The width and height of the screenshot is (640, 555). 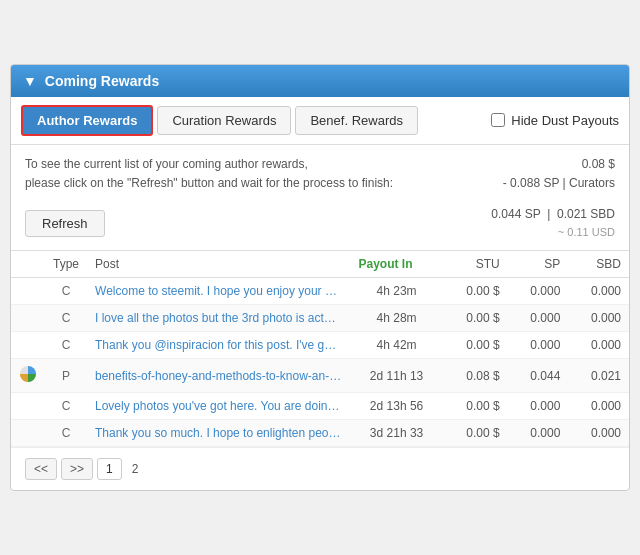 What do you see at coordinates (41, 469) in the screenshot?
I see `prev-prev-button: <<` at bounding box center [41, 469].